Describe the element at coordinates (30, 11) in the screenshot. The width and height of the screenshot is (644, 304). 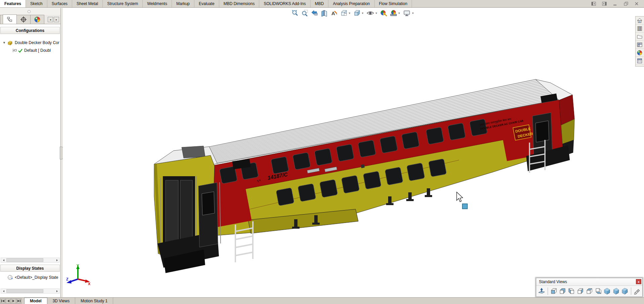
I see `panel-top-splitter` at that location.